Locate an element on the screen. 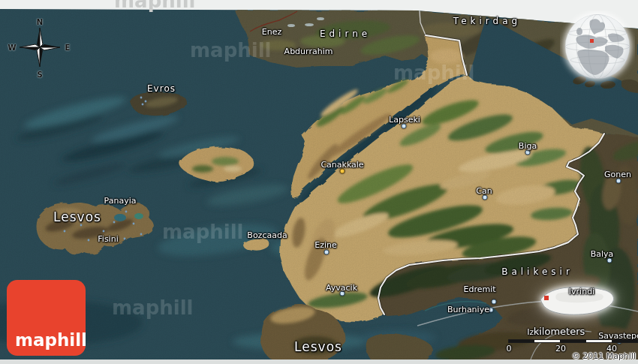  globe-locator is located at coordinates (597, 48).